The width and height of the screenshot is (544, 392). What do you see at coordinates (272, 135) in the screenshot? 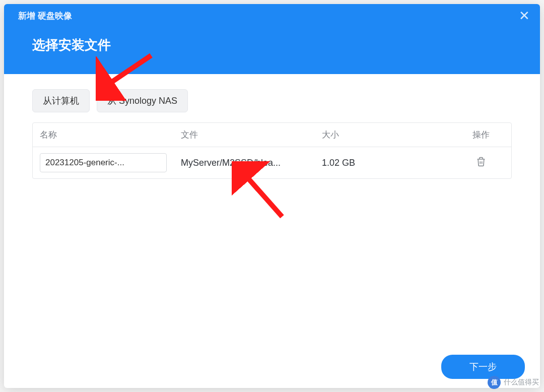
I see `table-header-row: 名称 文件 大小 操作` at bounding box center [272, 135].